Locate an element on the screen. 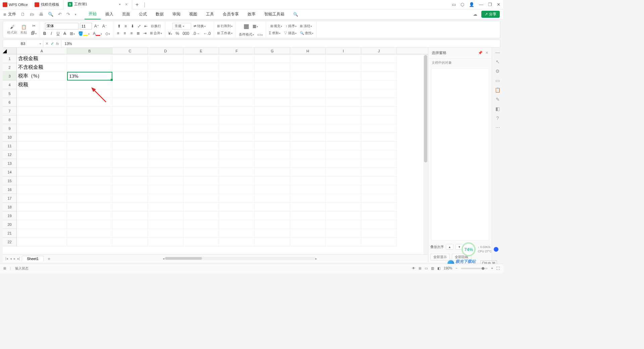 The image size is (644, 349). name-box-dropdown-icon: ▾ is located at coordinates (40, 44).